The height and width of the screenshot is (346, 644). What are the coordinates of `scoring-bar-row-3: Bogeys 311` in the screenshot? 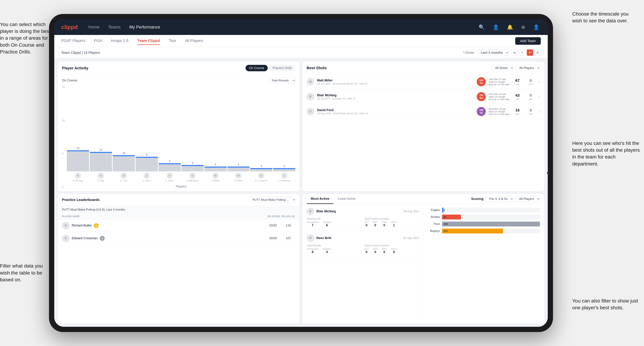 It's located at (484, 231).